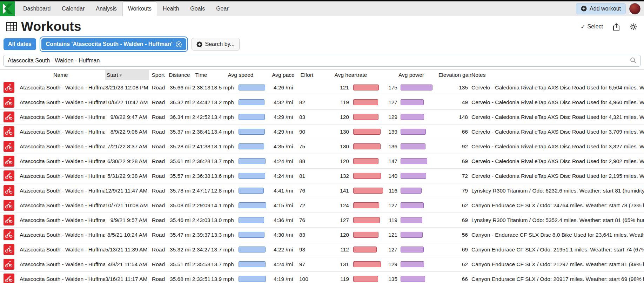 Image resolution: width=644 pixels, height=283 pixels. Describe the element at coordinates (37, 9) in the screenshot. I see `nav-tab-dashboard: Dashboard` at that location.